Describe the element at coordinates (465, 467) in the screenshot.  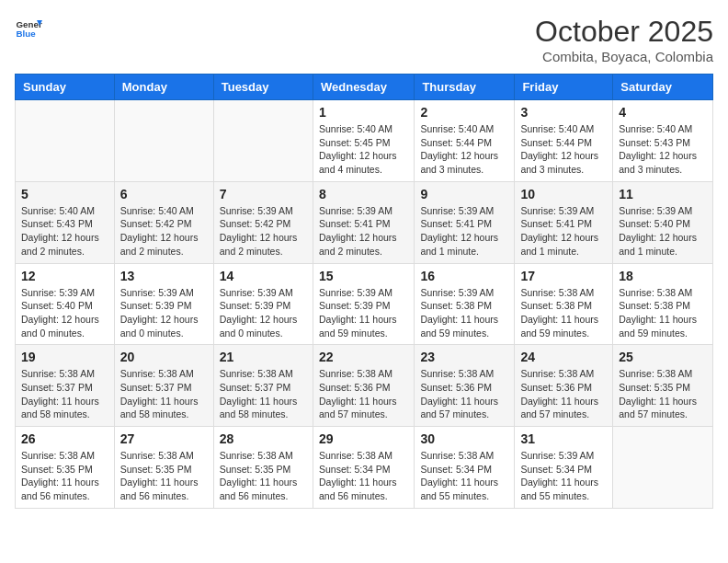
I see `calendar-cell: 30Sunrise: 5:38 AM Sunset: 5:34 PM Dayli…` at that location.